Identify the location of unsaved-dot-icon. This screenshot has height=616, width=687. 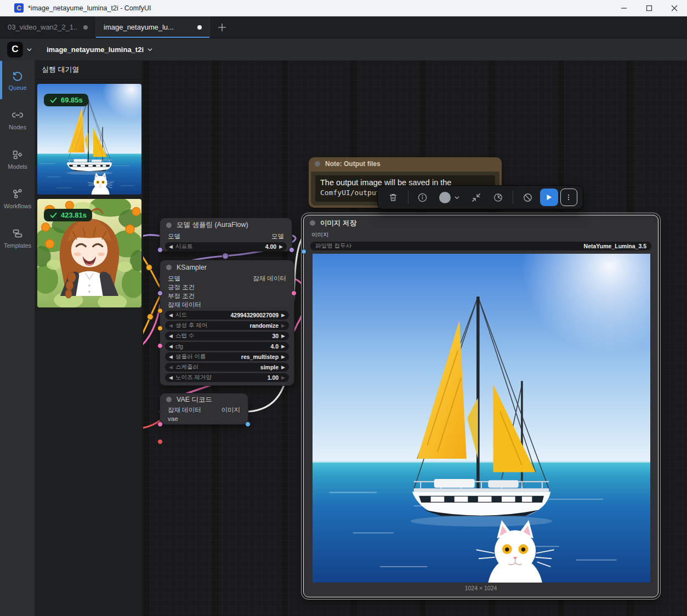
(200, 27).